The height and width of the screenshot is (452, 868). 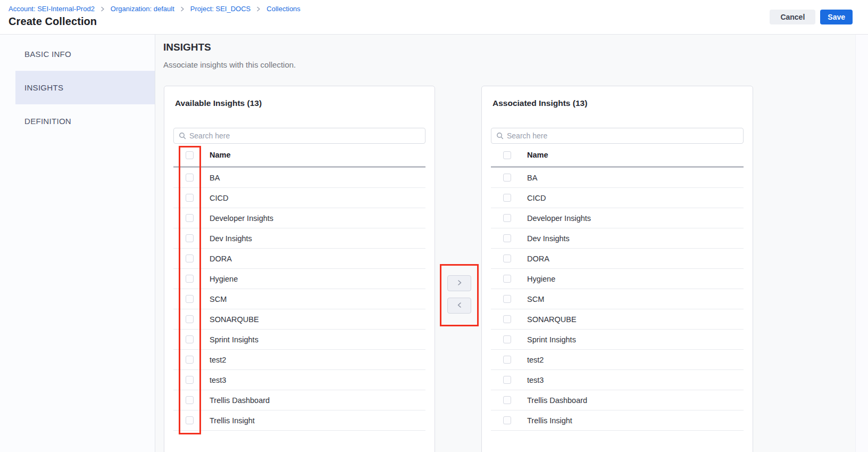 What do you see at coordinates (460, 306) in the screenshot?
I see `chevron-left-icon` at bounding box center [460, 306].